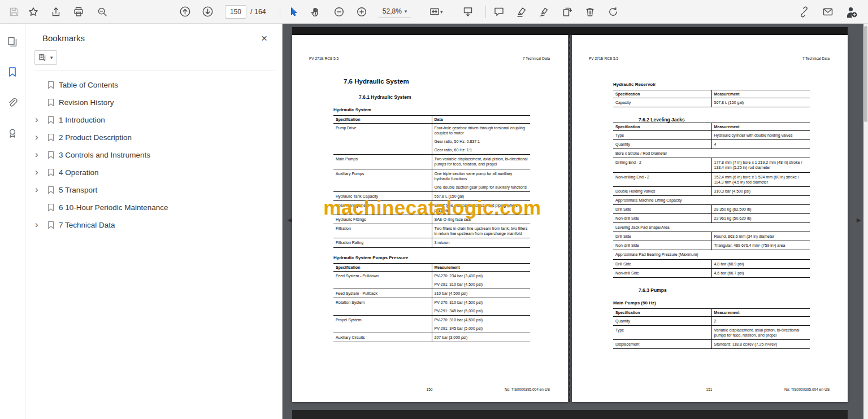 The width and height of the screenshot is (868, 419). Describe the element at coordinates (33, 12) in the screenshot. I see `favorite-star-button` at that location.